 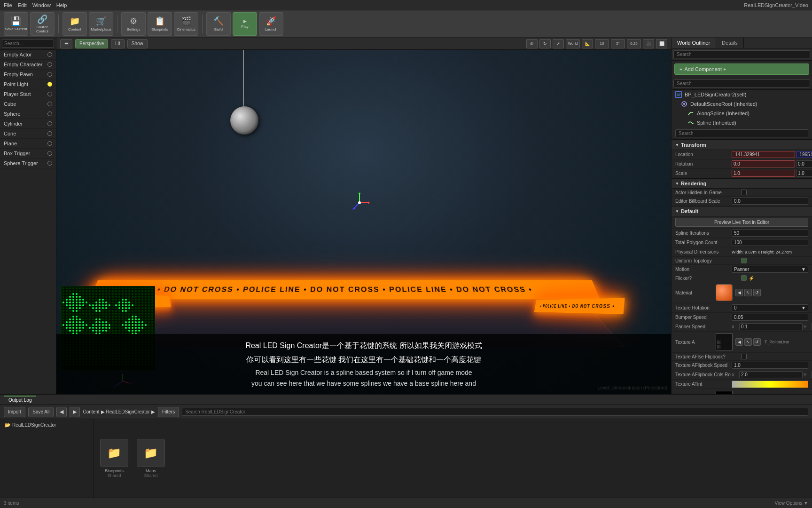 I want to click on actor-item-player-start: Player Start, so click(x=28, y=94).